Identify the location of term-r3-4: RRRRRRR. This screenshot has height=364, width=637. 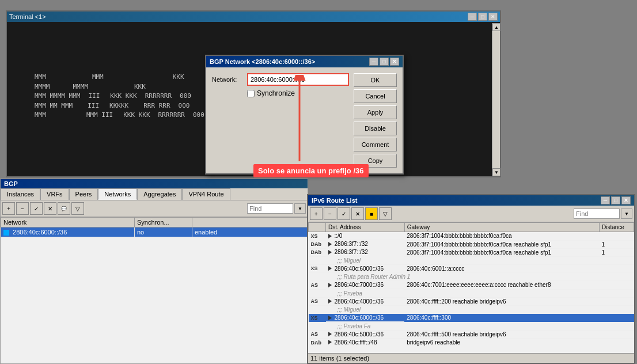
(158, 97).